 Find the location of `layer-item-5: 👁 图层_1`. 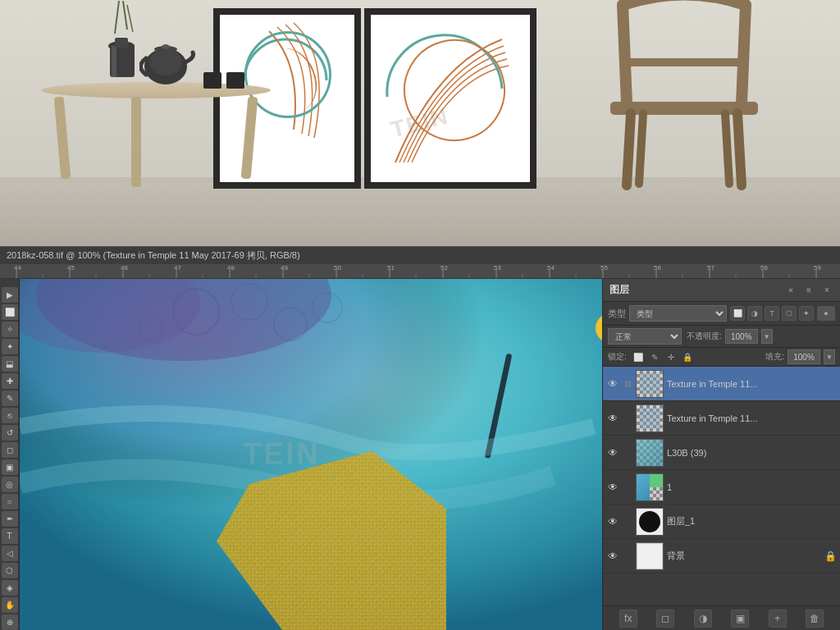

layer-item-5: 👁 图层_1 is located at coordinates (722, 522).